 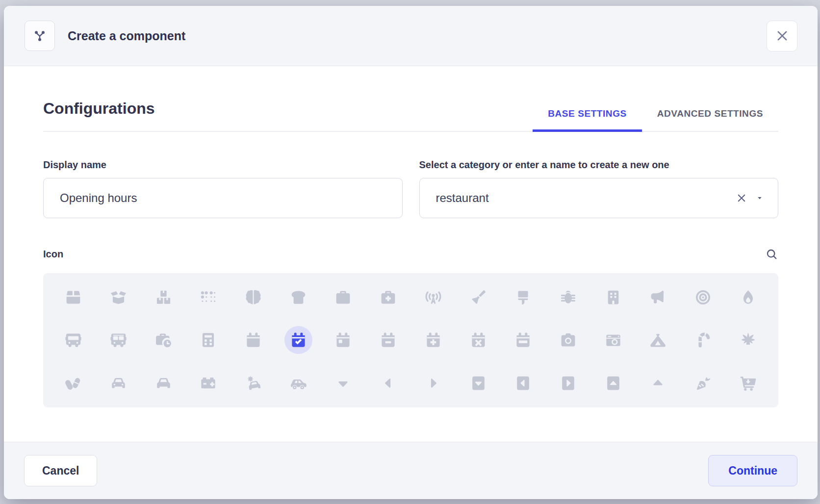 I want to click on modal-footer: Cancel Continue, so click(x=411, y=471).